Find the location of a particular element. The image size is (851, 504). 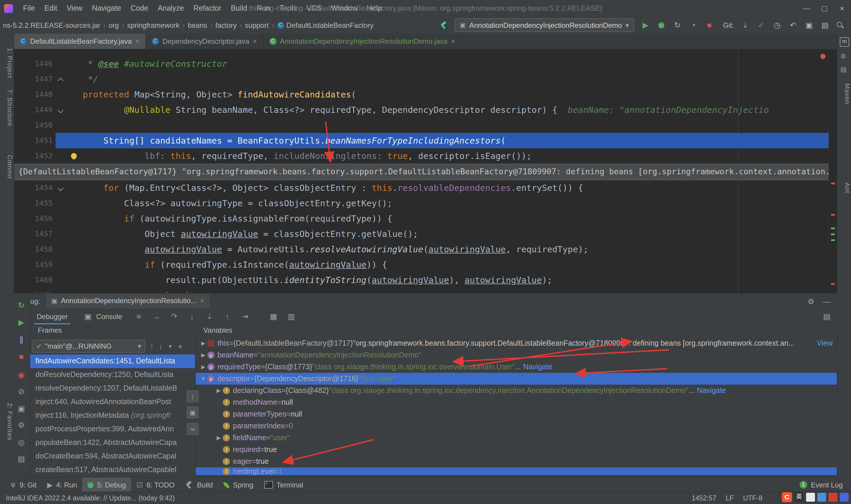

line-number: 1461 is located at coordinates (35, 290).